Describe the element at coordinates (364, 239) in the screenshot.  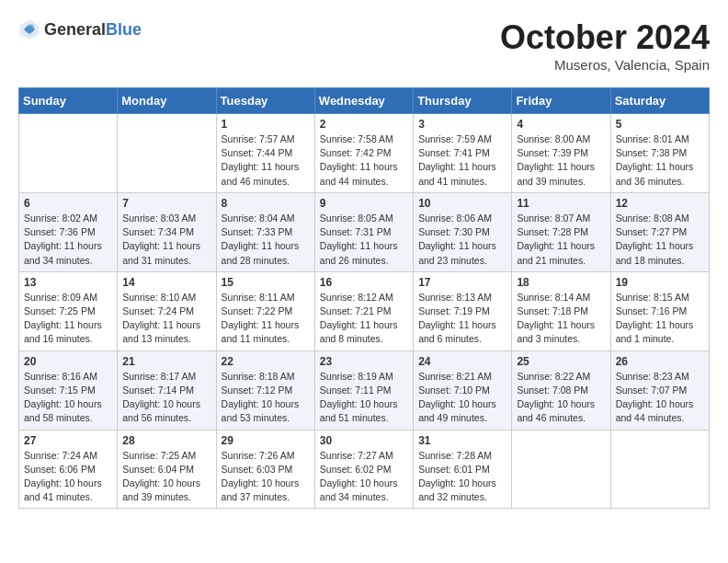
I see `day-info: Sunrise: 8:05 AM Sunset: 7:31 PM Dayligh…` at that location.